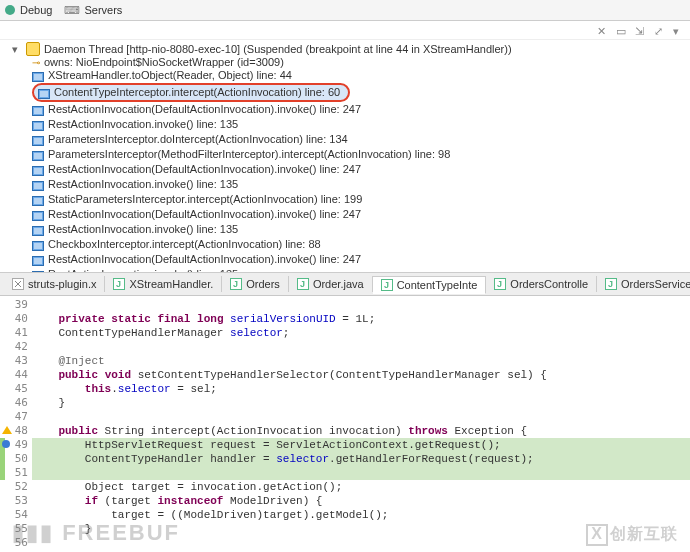 The image size is (690, 552). Describe the element at coordinates (361, 154) in the screenshot. I see `stack-frame: ParametersInterceptor(MethodFilterInterc…` at that location.